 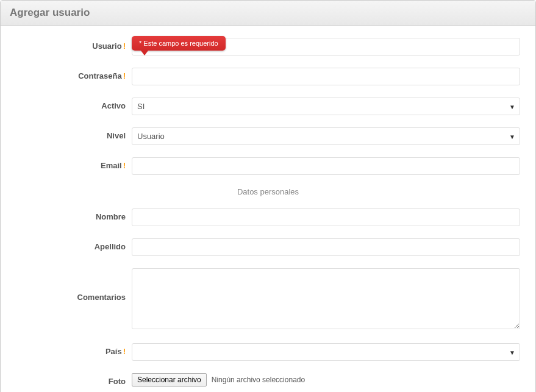 I want to click on nombre-input, so click(x=326, y=217).